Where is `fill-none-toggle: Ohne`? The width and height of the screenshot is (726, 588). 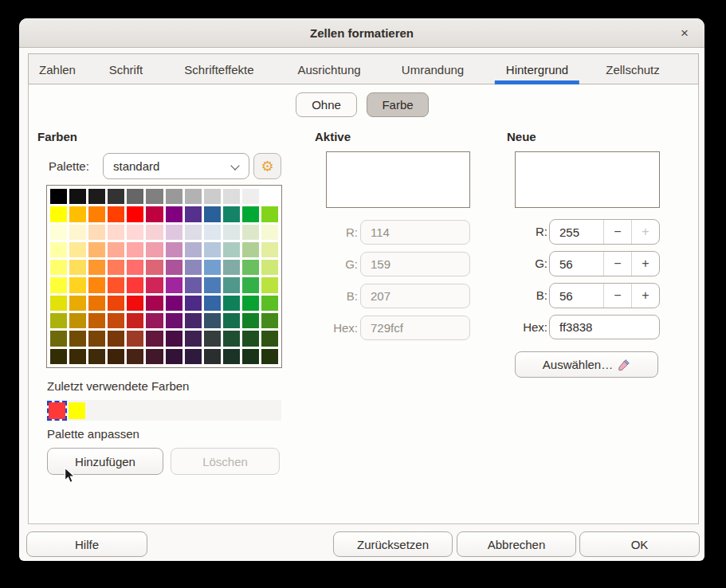
fill-none-toggle: Ohne is located at coordinates (327, 105).